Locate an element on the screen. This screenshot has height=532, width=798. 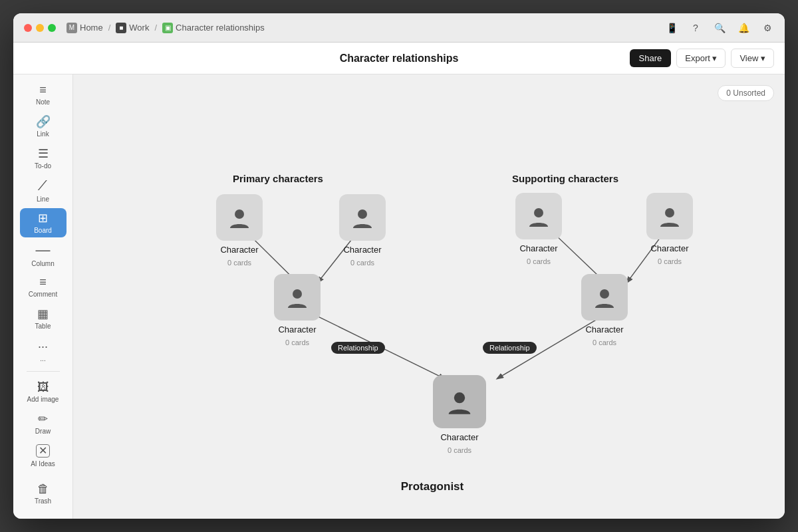
sidebar-note-label: Note is located at coordinates (43, 102).